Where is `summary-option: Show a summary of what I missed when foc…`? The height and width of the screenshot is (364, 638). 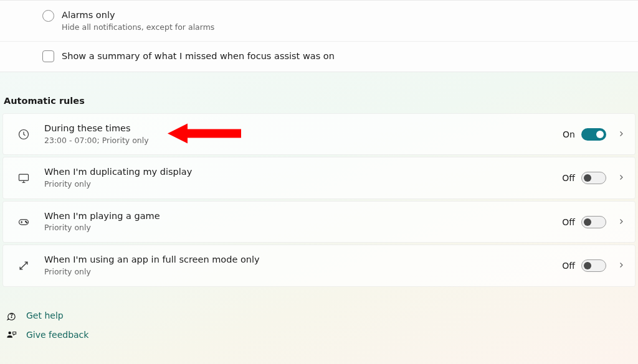 summary-option: Show a summary of what I missed when foc… is located at coordinates (319, 56).